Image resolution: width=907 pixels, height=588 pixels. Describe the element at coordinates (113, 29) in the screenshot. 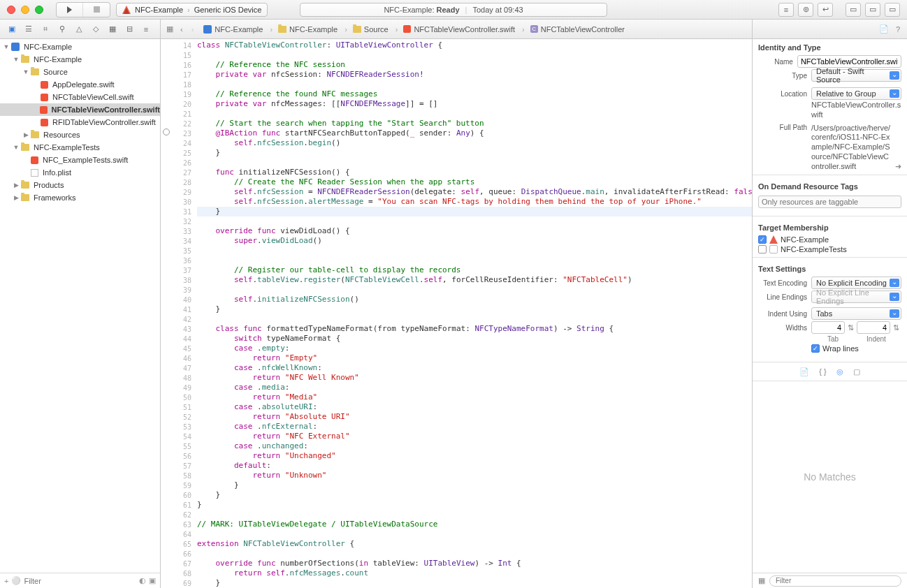

I see `debug-navigator-tab: ▦` at that location.